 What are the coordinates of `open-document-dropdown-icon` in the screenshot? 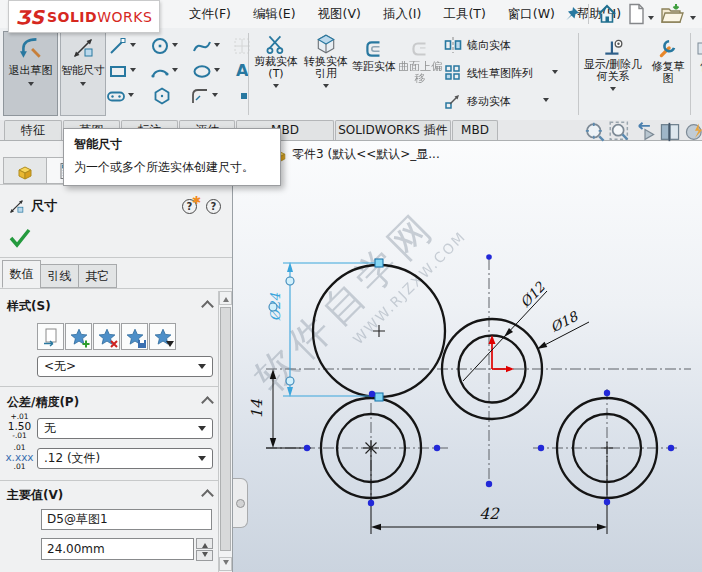 It's located at (693, 19).